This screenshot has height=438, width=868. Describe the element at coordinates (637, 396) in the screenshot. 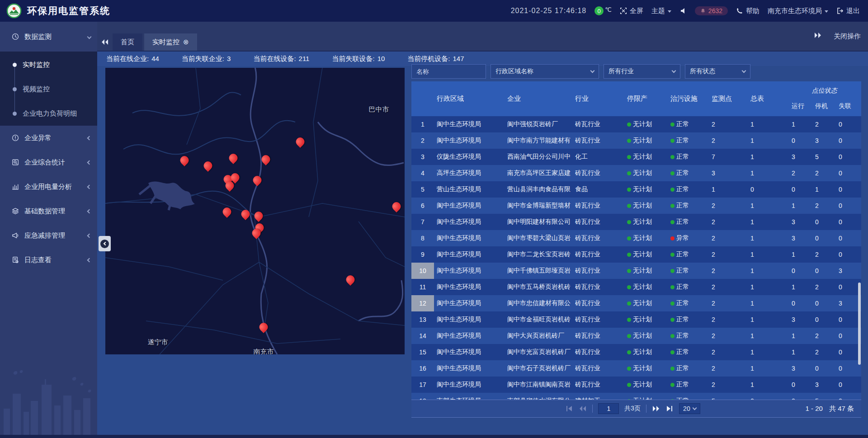

I see `table-row: 18 南部生态环境局 南部县砌佳水泥有限公 建材加工 无计划 正常 5 0 0 …` at that location.